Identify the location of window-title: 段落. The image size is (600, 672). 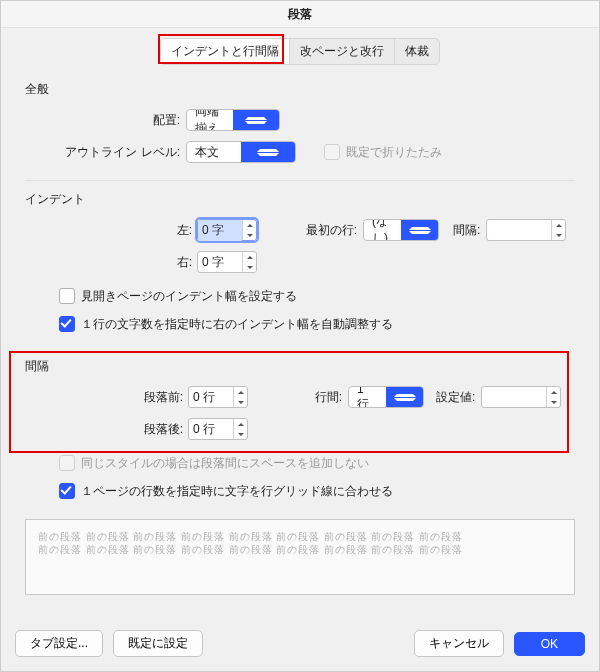
(300, 14).